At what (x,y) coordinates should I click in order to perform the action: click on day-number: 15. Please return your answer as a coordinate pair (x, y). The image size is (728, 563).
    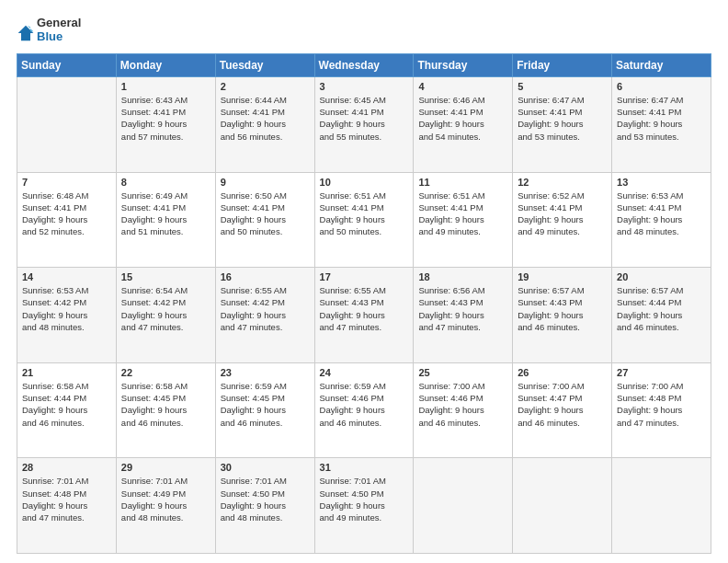
    Looking at the image, I should click on (165, 277).